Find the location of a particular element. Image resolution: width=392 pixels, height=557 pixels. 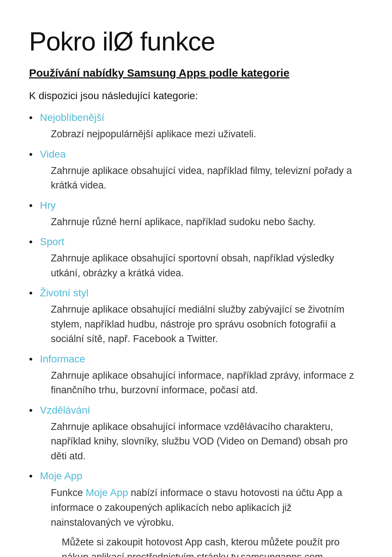

list-item: Hry Zahrnuje různé herní aplikace, napří… is located at coordinates (196, 214).